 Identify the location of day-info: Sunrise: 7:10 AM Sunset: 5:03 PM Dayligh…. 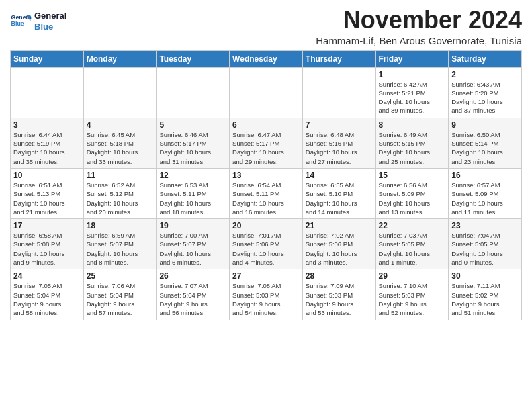
(412, 300).